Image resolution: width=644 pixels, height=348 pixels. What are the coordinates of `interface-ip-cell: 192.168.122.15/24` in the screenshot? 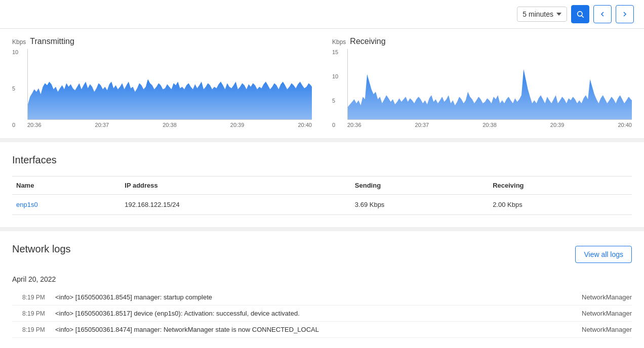 It's located at (236, 205).